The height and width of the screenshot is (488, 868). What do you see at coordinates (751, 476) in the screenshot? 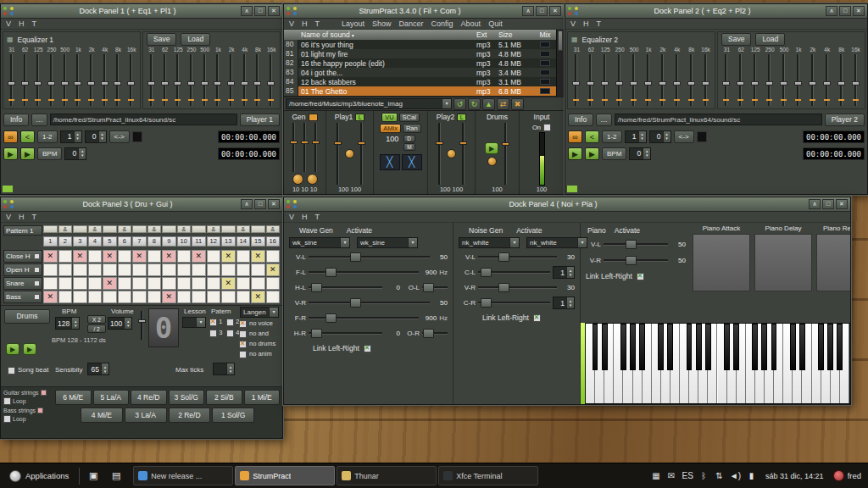
I see `battery-icon: ▮` at bounding box center [751, 476].